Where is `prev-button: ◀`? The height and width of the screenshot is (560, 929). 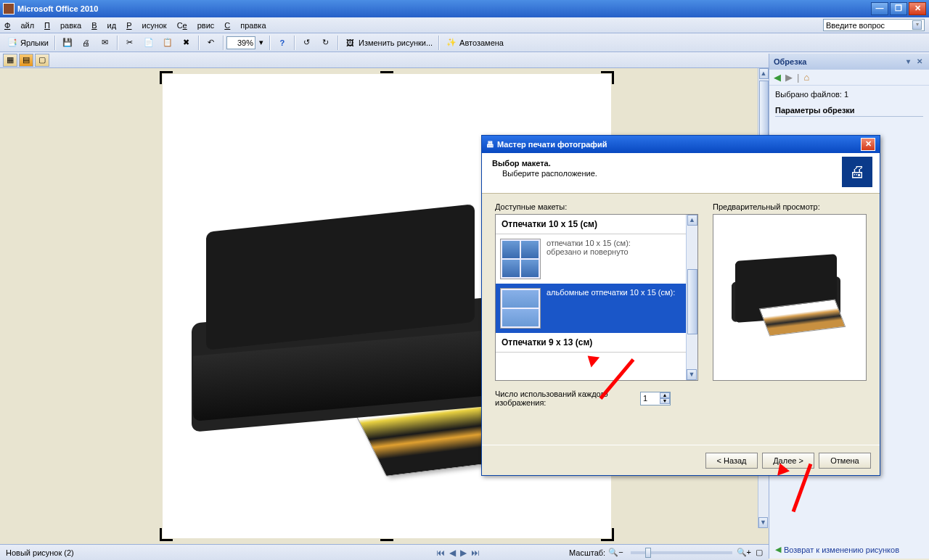
prev-button: ◀ is located at coordinates (453, 553).